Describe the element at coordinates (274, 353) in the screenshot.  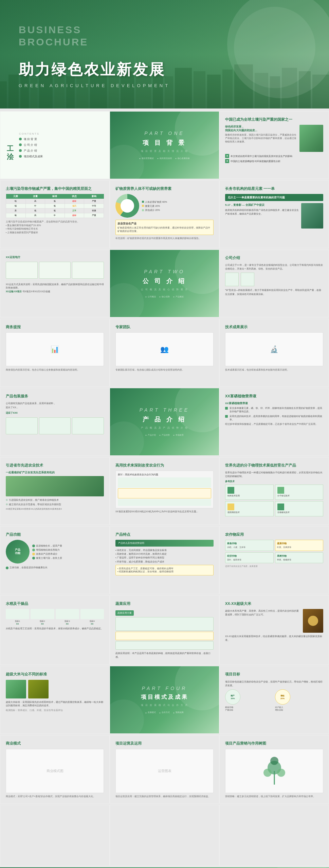
I see `cell-tech-achievements: 技术成果展示 🔬 技术成果展示区域，包含研发成果和技术创新内容展示说明。` at that location.